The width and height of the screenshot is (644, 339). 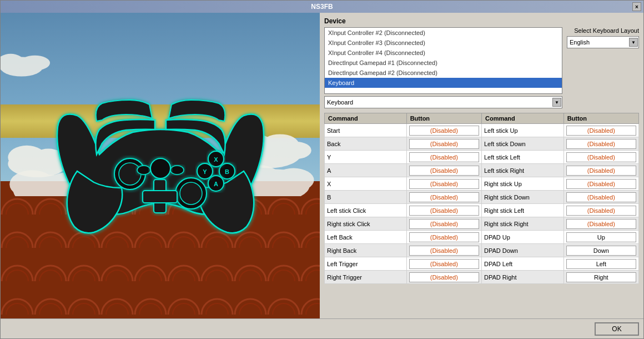 What do you see at coordinates (443, 83) in the screenshot?
I see `device-item: Keyboard` at bounding box center [443, 83].